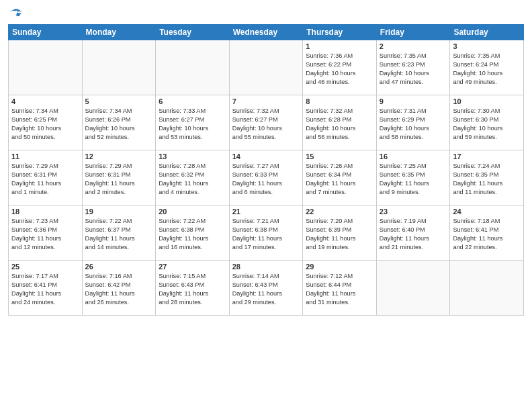 This screenshot has height=411, width=532. I want to click on day-info: Sunrise: 7:32 AM Sunset: 6:27 PM Dayligh…, so click(266, 124).